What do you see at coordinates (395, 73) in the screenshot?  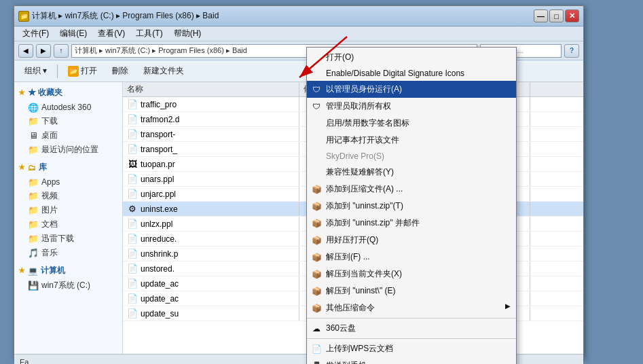 I see `ctx-item-label: Enable/Disable Digital Signature Icons` at bounding box center [395, 73].